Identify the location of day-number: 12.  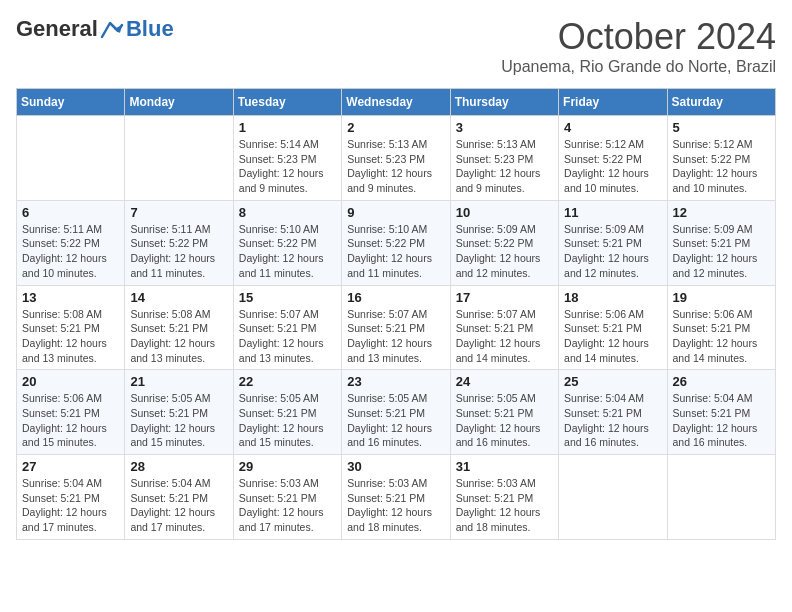
(722, 212).